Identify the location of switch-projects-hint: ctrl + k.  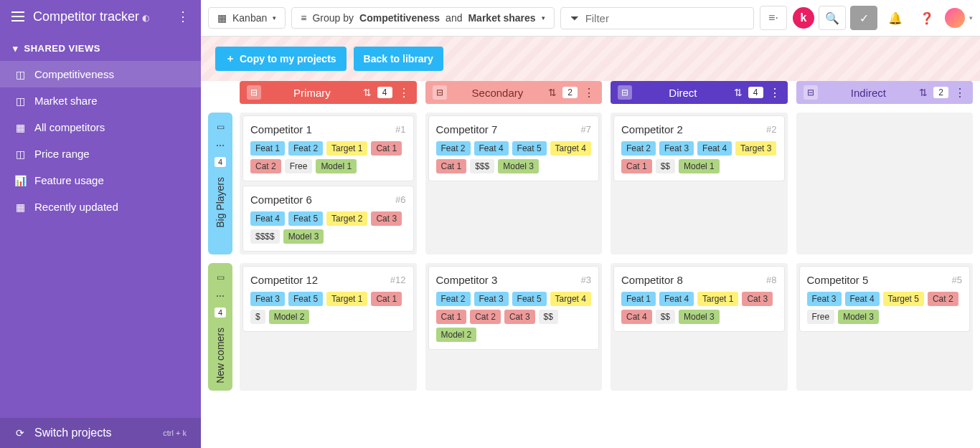
(175, 433).